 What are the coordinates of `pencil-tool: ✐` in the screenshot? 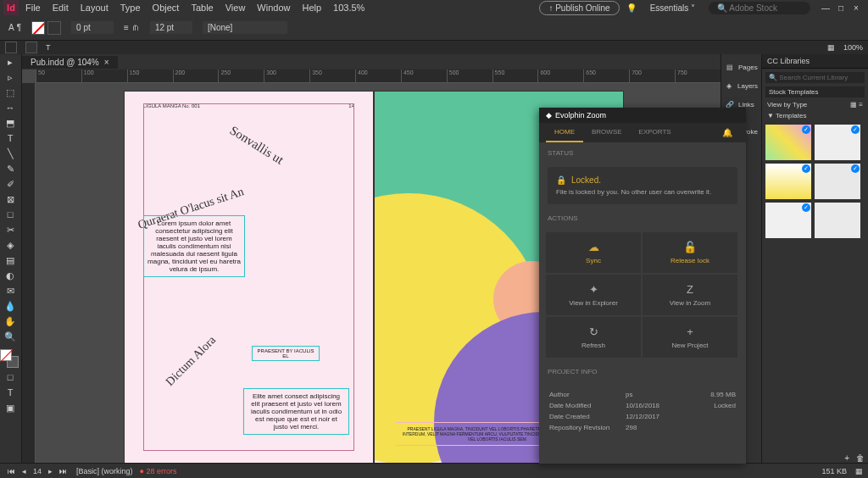 It's located at (10, 184).